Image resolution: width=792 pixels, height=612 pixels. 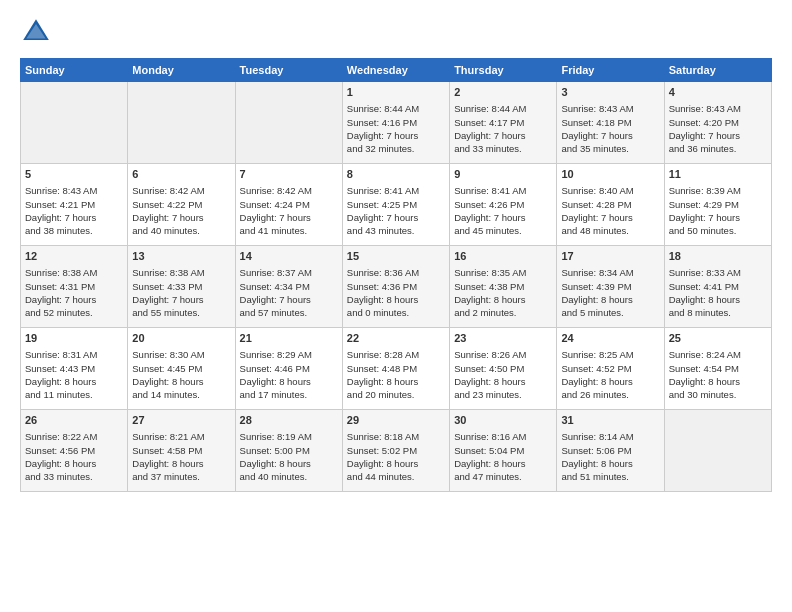 What do you see at coordinates (74, 369) in the screenshot?
I see `table-row: 19Sunrise: 8:31 AMSunset: 4:43 PMDayligh…` at bounding box center [74, 369].